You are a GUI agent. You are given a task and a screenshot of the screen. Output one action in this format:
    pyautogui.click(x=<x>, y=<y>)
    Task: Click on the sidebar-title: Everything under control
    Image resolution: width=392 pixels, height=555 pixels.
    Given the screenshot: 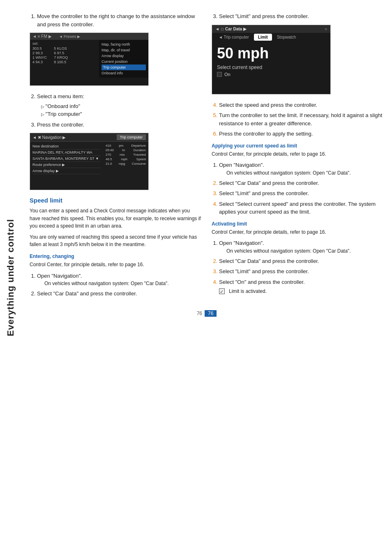 What is the action you would take?
    pyautogui.click(x=11, y=278)
    